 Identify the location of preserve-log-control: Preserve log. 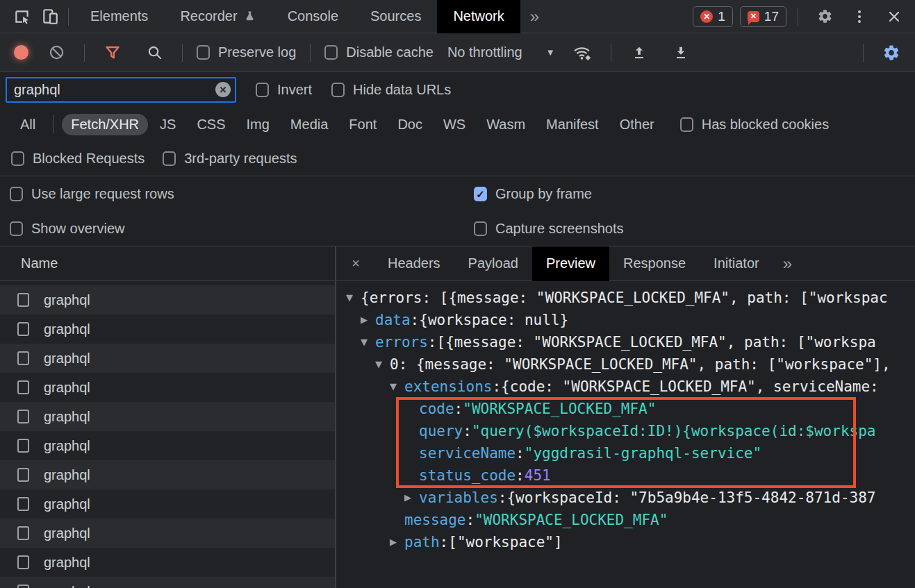
(246, 53).